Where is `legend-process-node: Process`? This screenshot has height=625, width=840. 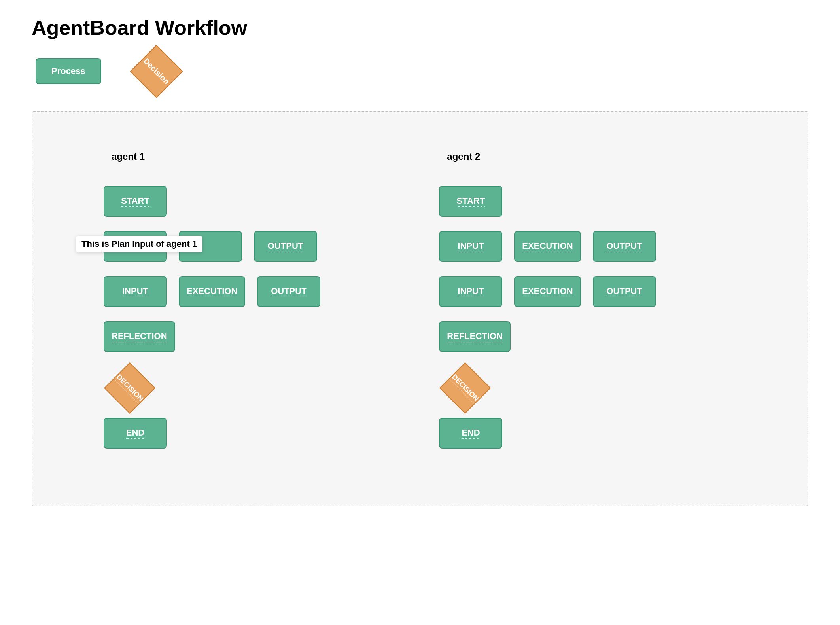
legend-process-node: Process is located at coordinates (68, 71).